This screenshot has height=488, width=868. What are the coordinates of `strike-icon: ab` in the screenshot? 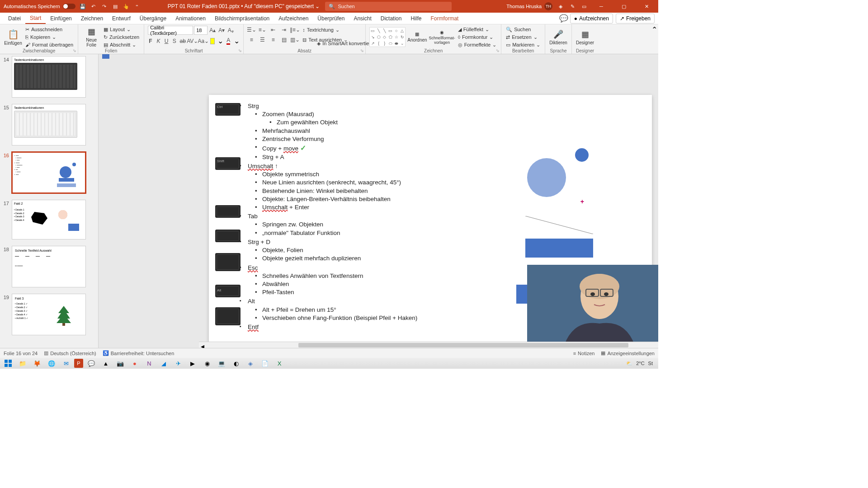 It's located at (183, 41).